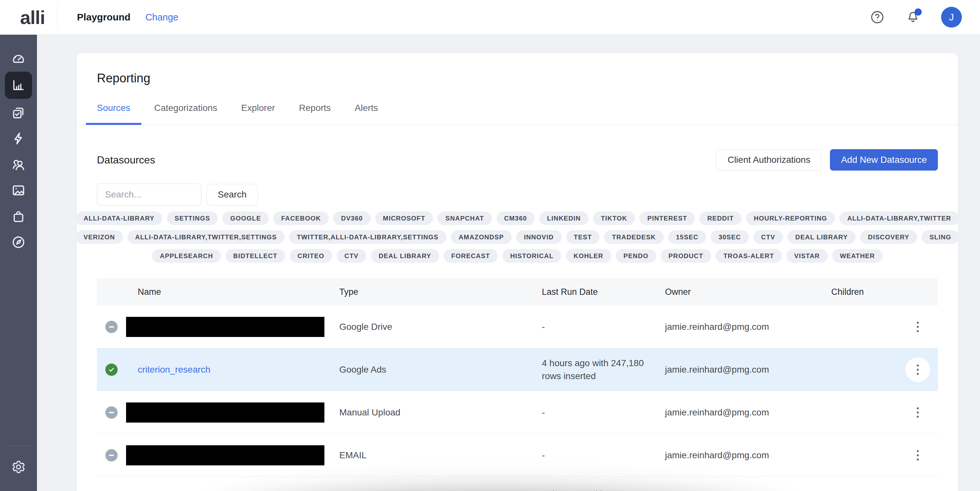 The height and width of the screenshot is (491, 980). What do you see at coordinates (614, 218) in the screenshot?
I see `tag-chip: TIKTOK` at bounding box center [614, 218].